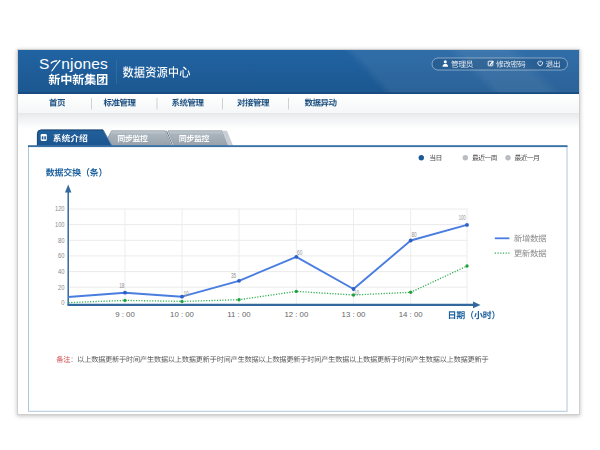 The height and width of the screenshot is (450, 600). What do you see at coordinates (412, 314) in the screenshot?
I see `svg-text: 14 : 00` at bounding box center [412, 314].